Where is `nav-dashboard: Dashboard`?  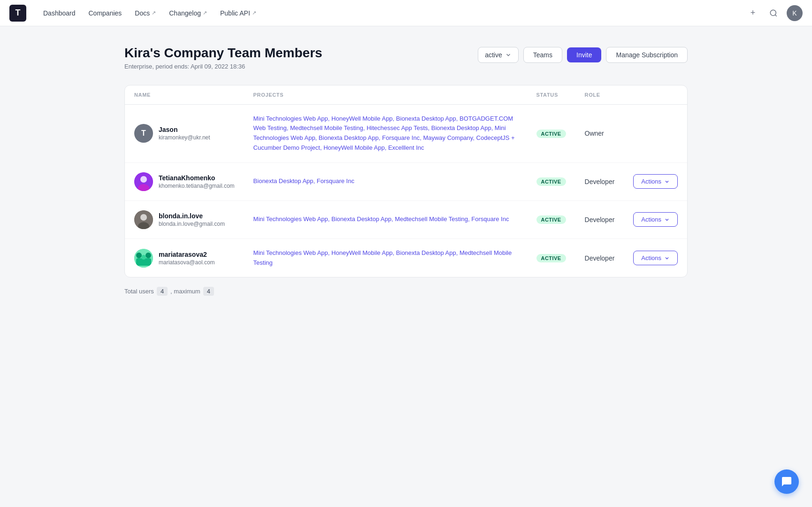
nav-dashboard: Dashboard is located at coordinates (59, 13).